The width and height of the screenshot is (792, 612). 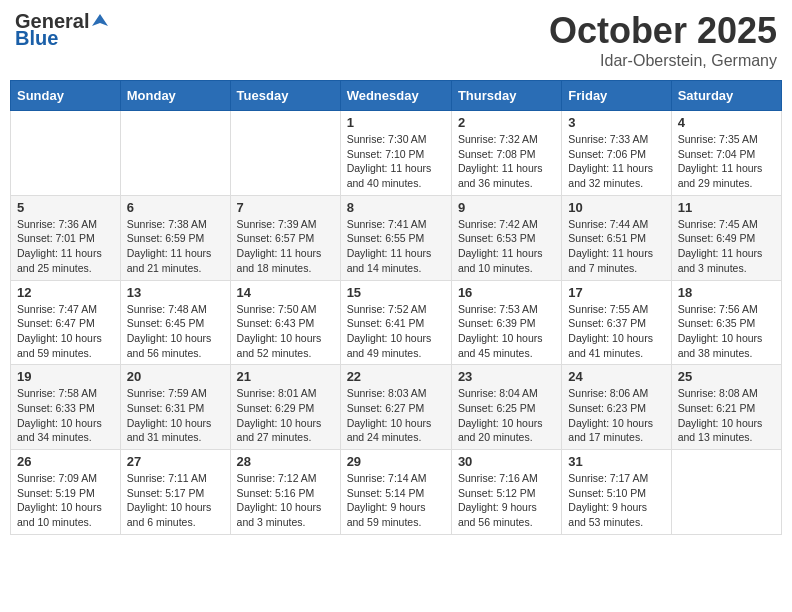 I want to click on day-number: 20, so click(x=176, y=376).